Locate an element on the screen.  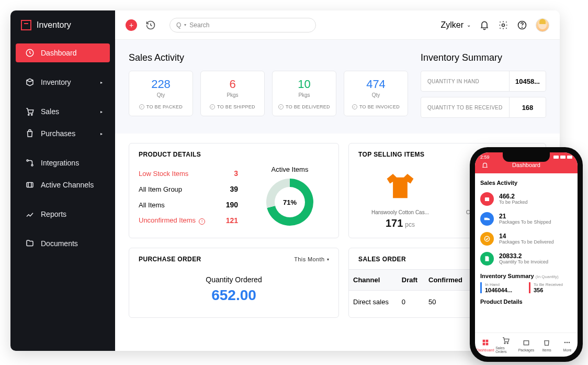
product-detail-label: All Item Group is located at coordinates (175, 190).